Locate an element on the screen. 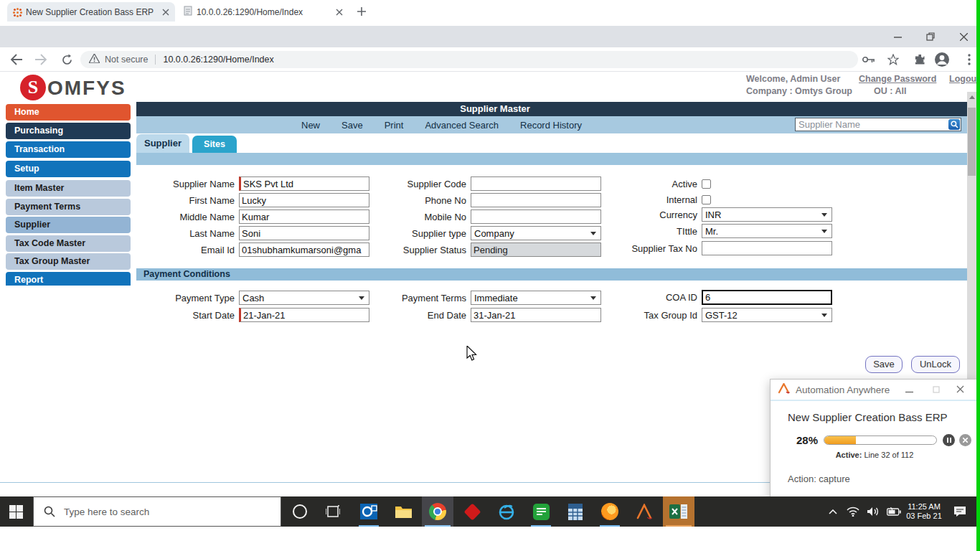 The image size is (980, 551). browser-tab-bar is located at coordinates (490, 37).